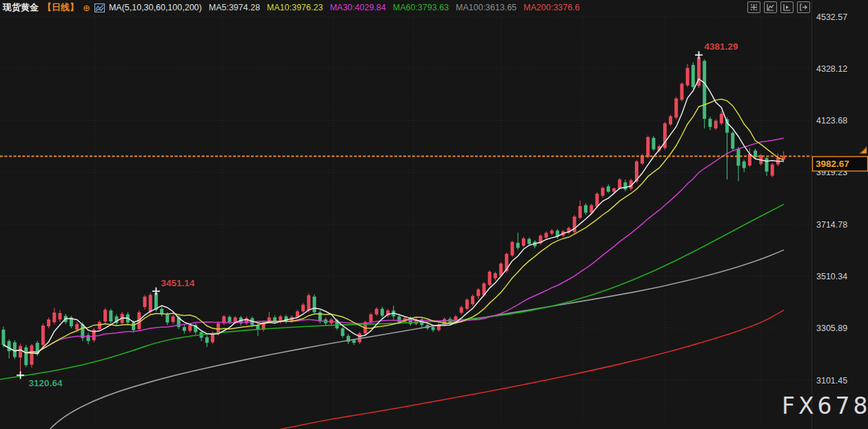 Image resolution: width=868 pixels, height=429 pixels. What do you see at coordinates (831, 328) in the screenshot?
I see `svg-text: 3305.89` at bounding box center [831, 328].